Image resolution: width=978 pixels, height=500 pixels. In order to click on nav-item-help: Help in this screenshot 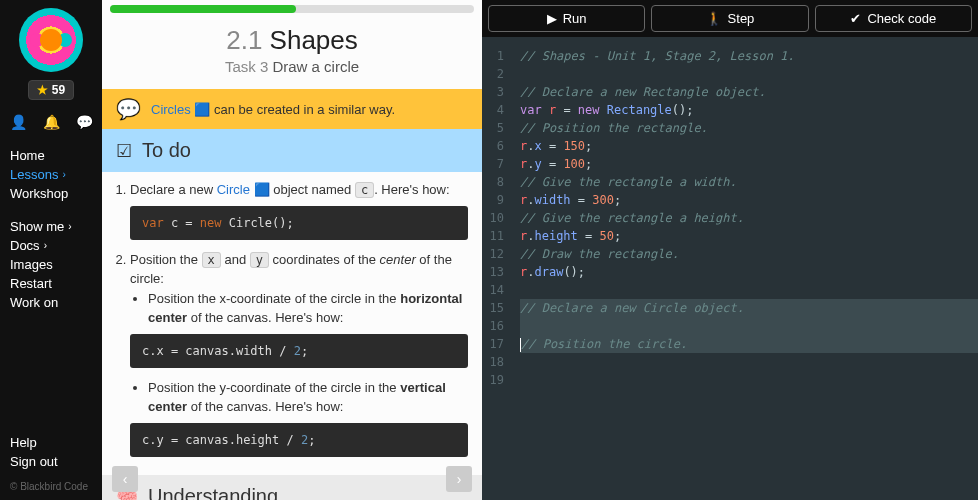, I will do `click(51, 442)`.